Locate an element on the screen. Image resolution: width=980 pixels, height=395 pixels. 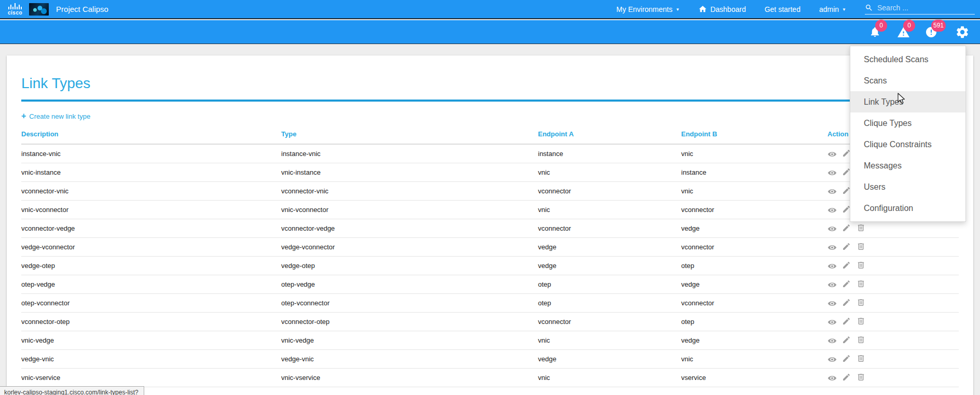
cell-description: vnic-vservice is located at coordinates (151, 377).